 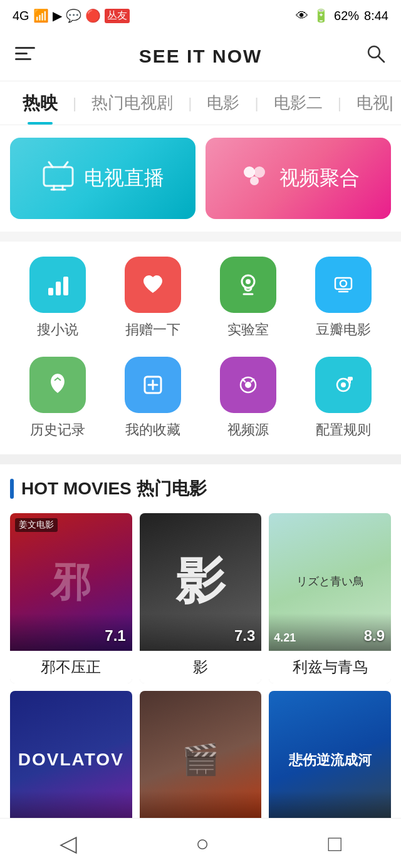 What do you see at coordinates (200, 760) in the screenshot?
I see `movie-poster-text-5: 🎬` at bounding box center [200, 760].